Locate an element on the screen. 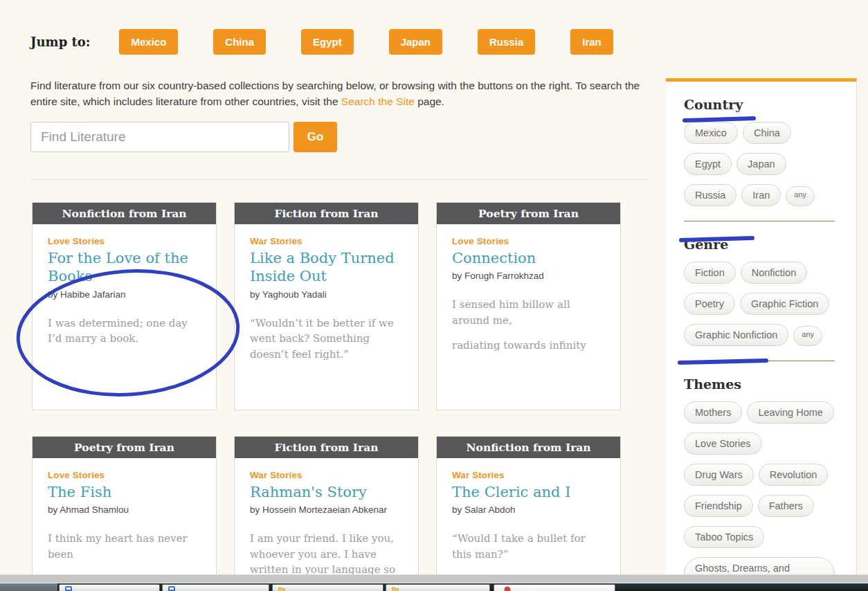 The image size is (868, 591). search-the-site-link: Search the Site is located at coordinates (378, 101).